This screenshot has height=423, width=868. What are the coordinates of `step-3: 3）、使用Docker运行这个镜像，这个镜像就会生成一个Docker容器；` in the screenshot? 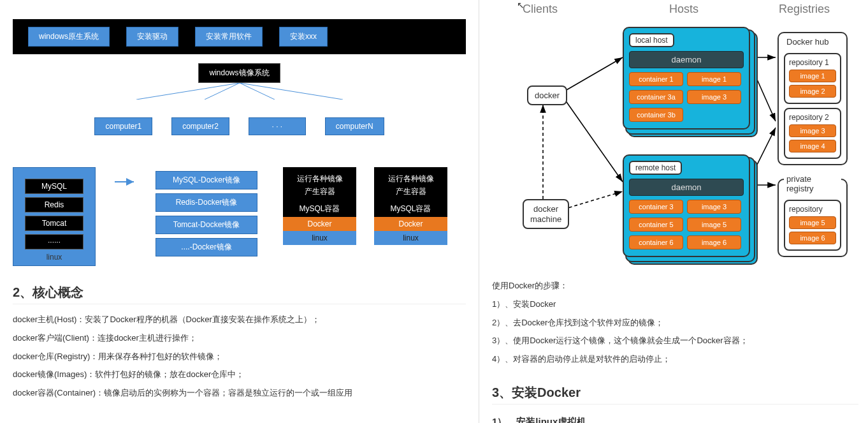 It's located at (676, 341).